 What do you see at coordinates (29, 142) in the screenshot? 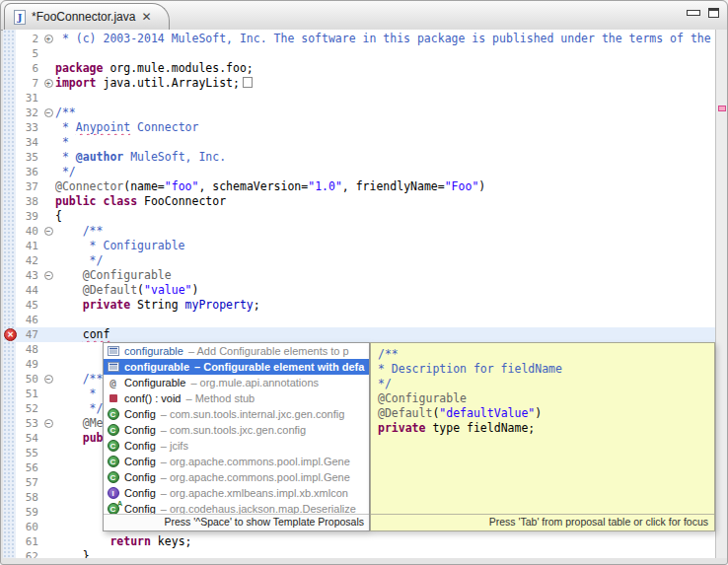
I see `line-number: 34` at bounding box center [29, 142].